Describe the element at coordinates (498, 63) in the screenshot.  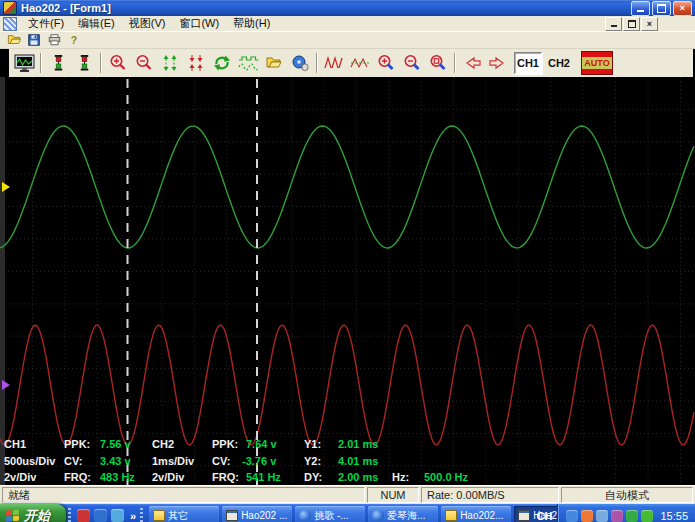
I see `arrow-right-icon` at that location.